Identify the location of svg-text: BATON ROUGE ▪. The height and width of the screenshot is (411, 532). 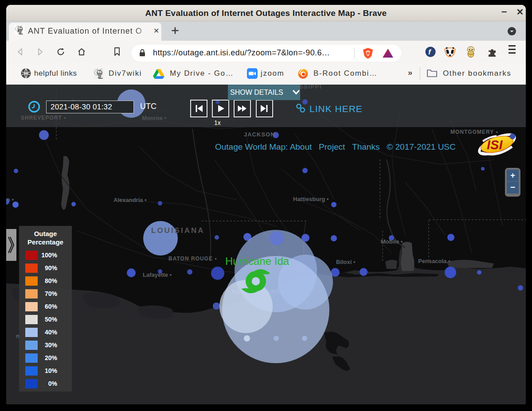
(192, 259).